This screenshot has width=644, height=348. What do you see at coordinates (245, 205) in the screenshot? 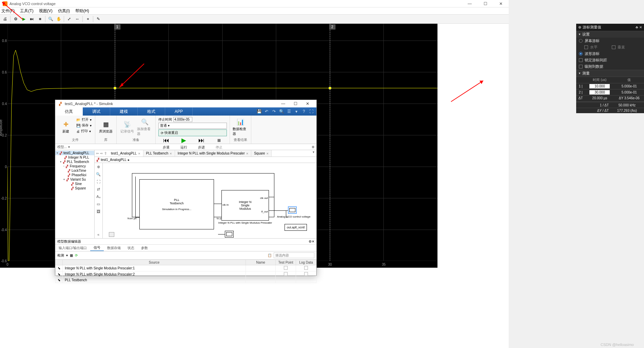
I see `integer-n-block: Integer N Single Modulus clk in clk out …` at bounding box center [245, 205].